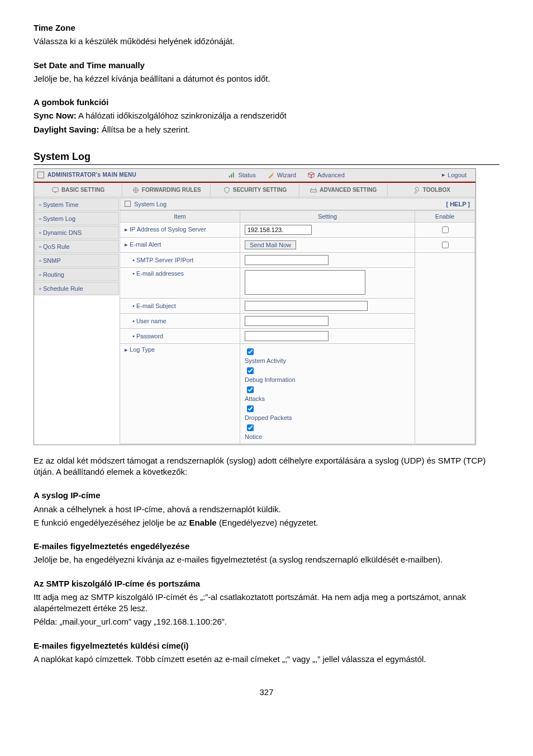 This screenshot has height=756, width=533. Describe the element at coordinates (77, 289) in the screenshot. I see `nav-schedule-rule: ▫ Schedule Rule` at that location.